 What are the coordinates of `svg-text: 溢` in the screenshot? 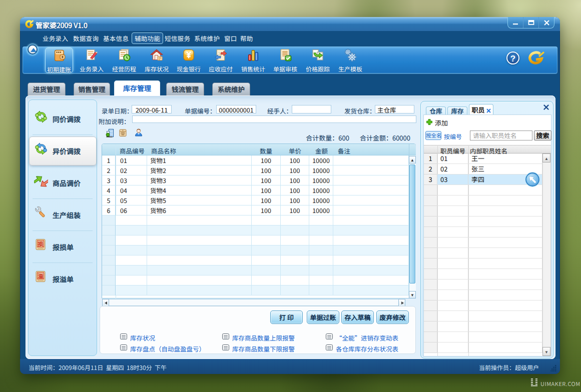 It's located at (41, 276).